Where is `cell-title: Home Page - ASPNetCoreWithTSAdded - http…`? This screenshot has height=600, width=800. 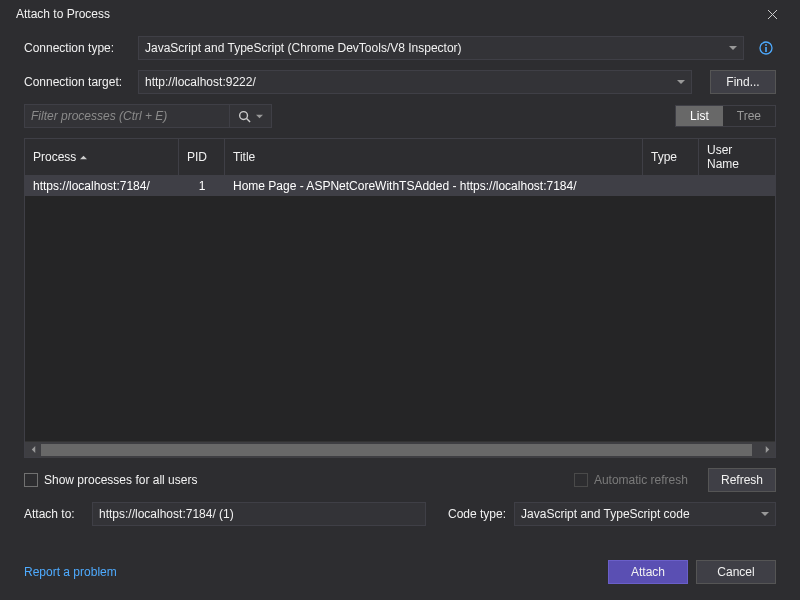
cell-title: Home Page - ASPNetCoreWithTSAdded - http… is located at coordinates (434, 186).